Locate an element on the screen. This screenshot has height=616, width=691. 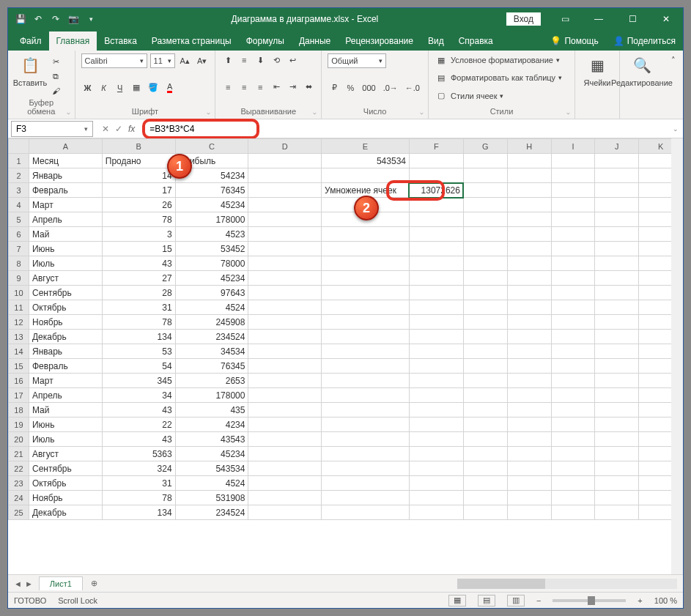
cell-H4 is located at coordinates (529, 205).